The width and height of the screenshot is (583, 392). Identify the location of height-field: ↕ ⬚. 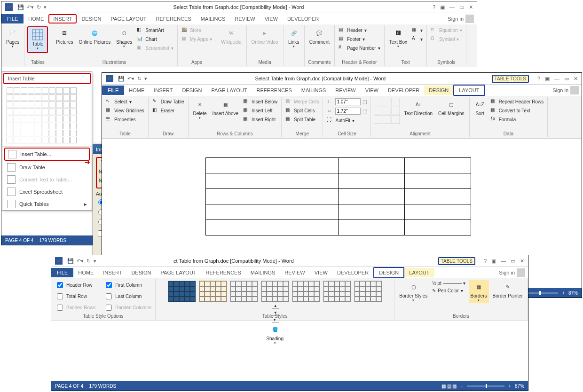
(347, 102).